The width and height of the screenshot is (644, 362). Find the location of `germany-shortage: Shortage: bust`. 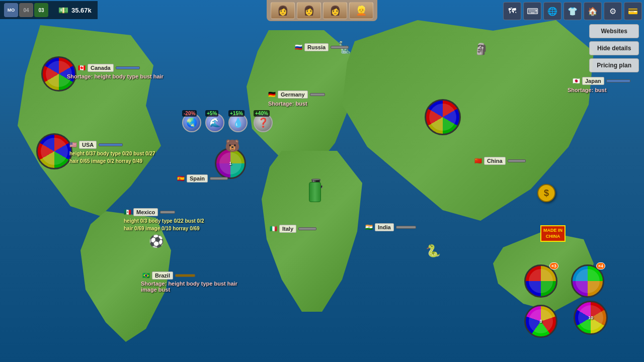

germany-shortage: Shortage: bust is located at coordinates (288, 104).